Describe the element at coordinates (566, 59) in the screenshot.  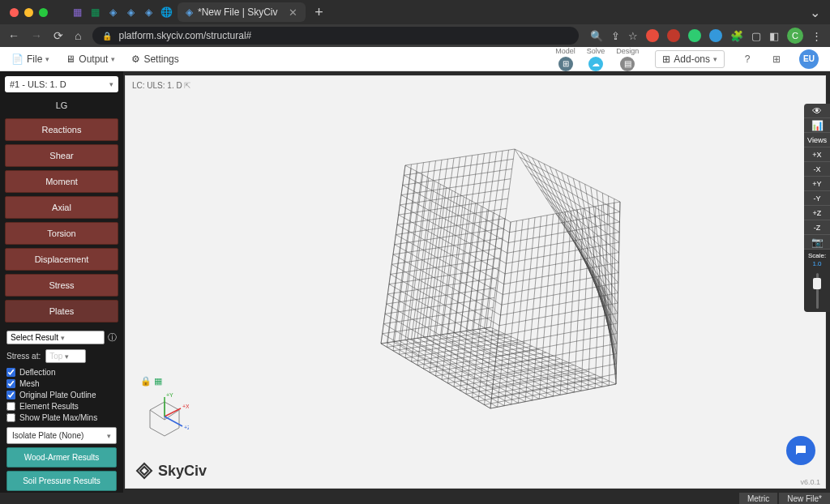
I see `model-mode: Model⊞` at that location.